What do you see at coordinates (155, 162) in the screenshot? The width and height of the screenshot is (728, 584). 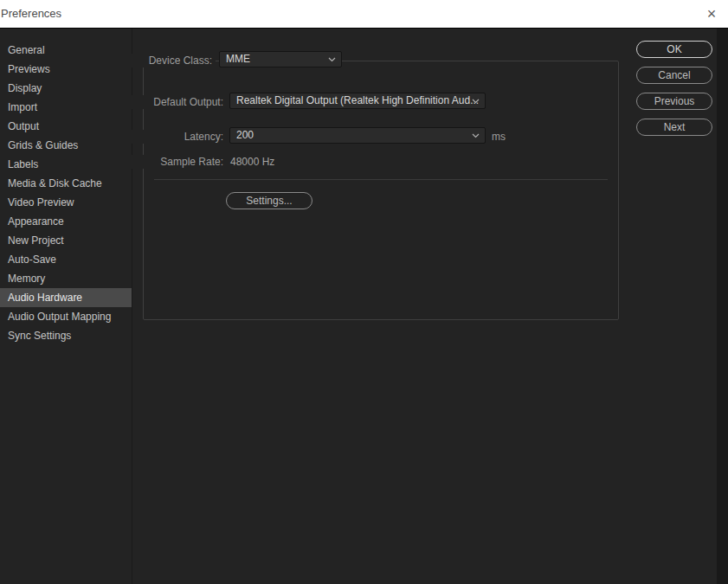 I see `sample-rate-label: Sample Rate:` at bounding box center [155, 162].